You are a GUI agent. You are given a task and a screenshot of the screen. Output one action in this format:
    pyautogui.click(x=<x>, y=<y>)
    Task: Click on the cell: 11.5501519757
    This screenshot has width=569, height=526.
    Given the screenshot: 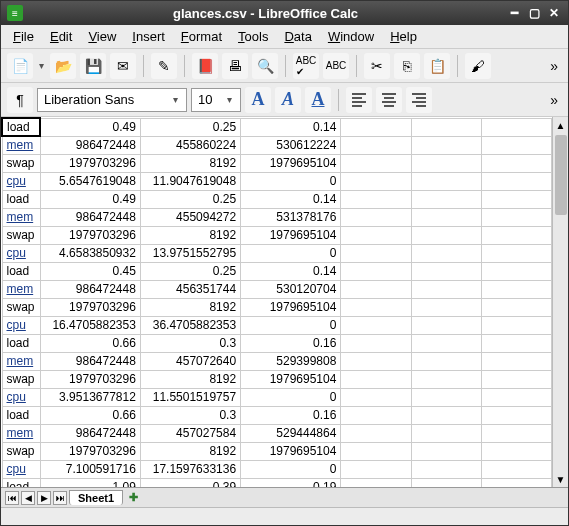 What is the action you would take?
    pyautogui.click(x=190, y=397)
    